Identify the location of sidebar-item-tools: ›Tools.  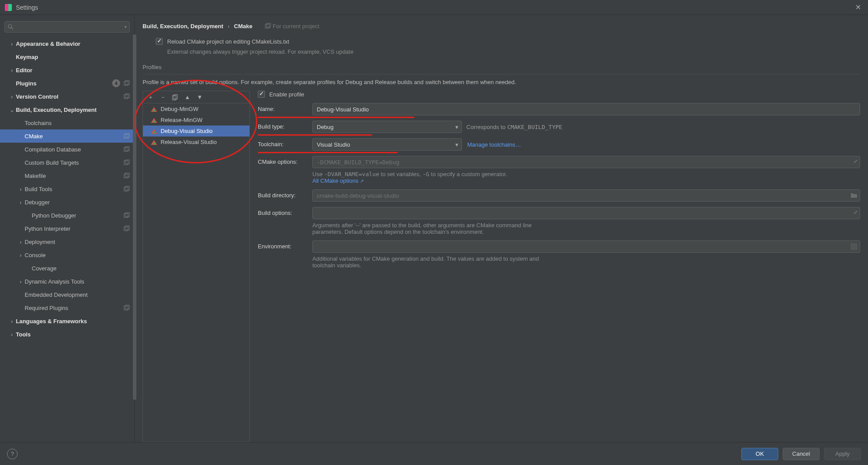
(67, 334).